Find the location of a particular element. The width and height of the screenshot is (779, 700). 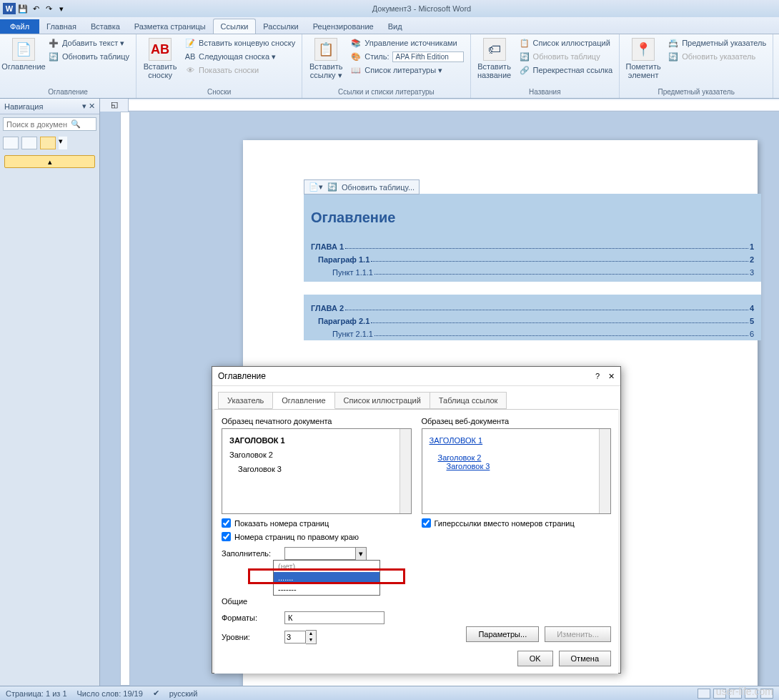

tab-leader-label: Заполнитель: is located at coordinates (250, 553).